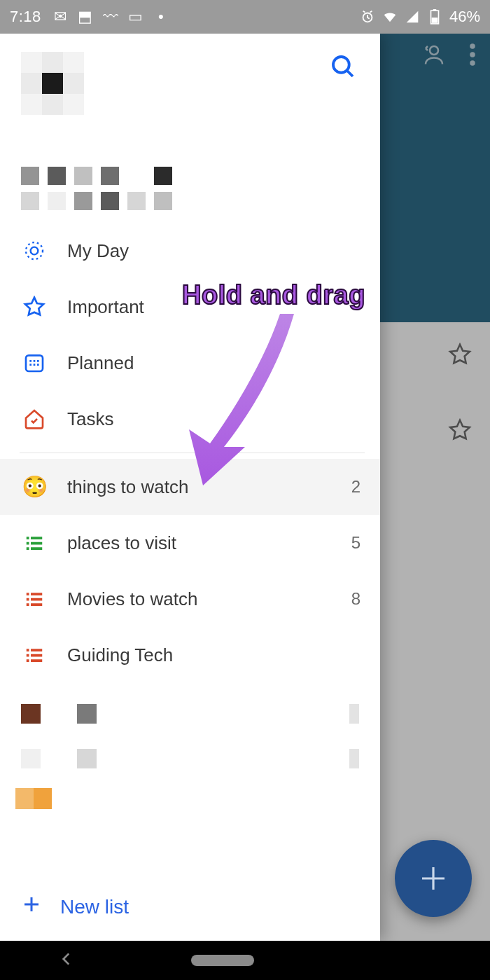 The image size is (490, 980). I want to click on battery-icon, so click(435, 17).